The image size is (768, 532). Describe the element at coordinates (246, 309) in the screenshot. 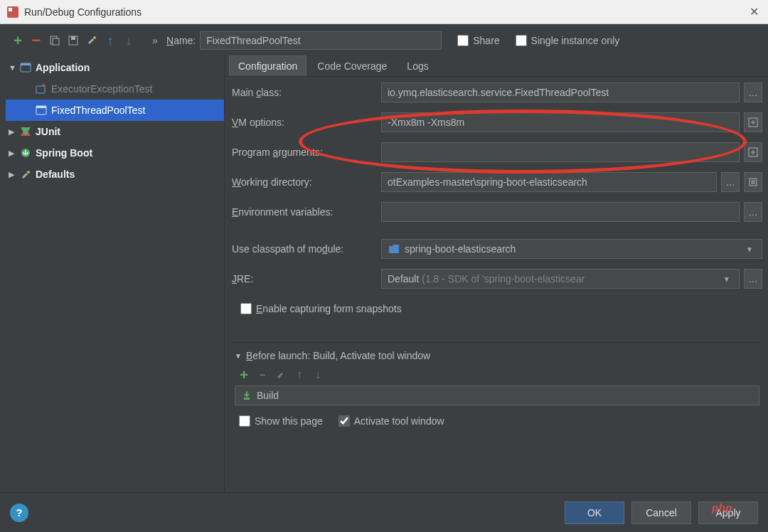

I see `enable-snapshots-checkbox-box` at that location.